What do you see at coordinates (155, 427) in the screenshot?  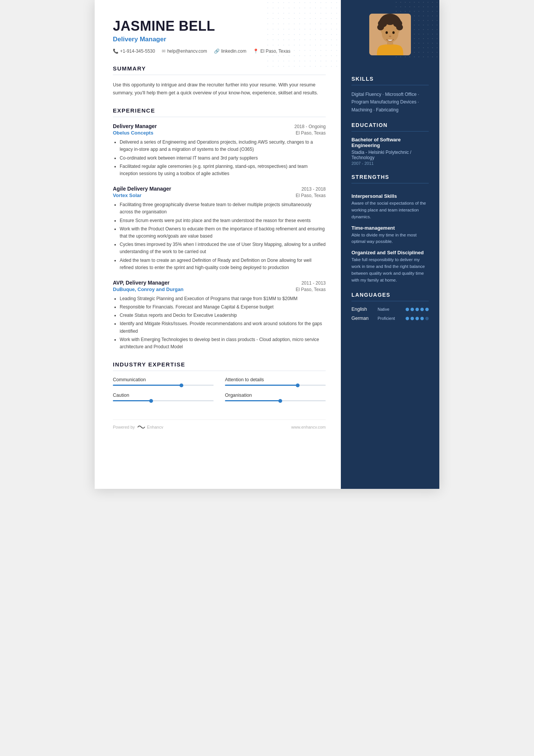 I see `enhancv-brand: Enhancv` at bounding box center [155, 427].